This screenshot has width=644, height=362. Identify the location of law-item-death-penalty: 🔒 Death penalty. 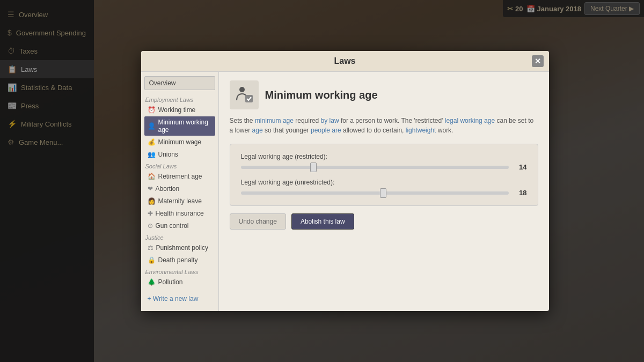
(180, 260).